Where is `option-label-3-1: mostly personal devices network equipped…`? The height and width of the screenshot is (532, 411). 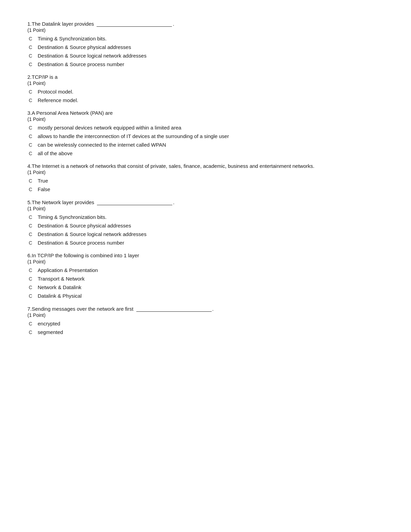
option-label-3-1: mostly personal devices network equipped… is located at coordinates (110, 127).